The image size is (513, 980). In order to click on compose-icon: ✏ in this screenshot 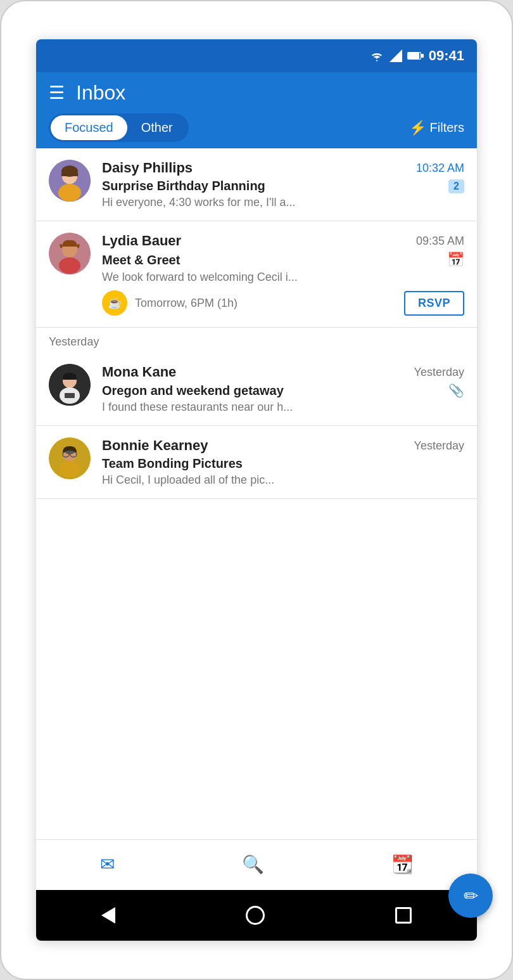, I will do `click(471, 896)`.